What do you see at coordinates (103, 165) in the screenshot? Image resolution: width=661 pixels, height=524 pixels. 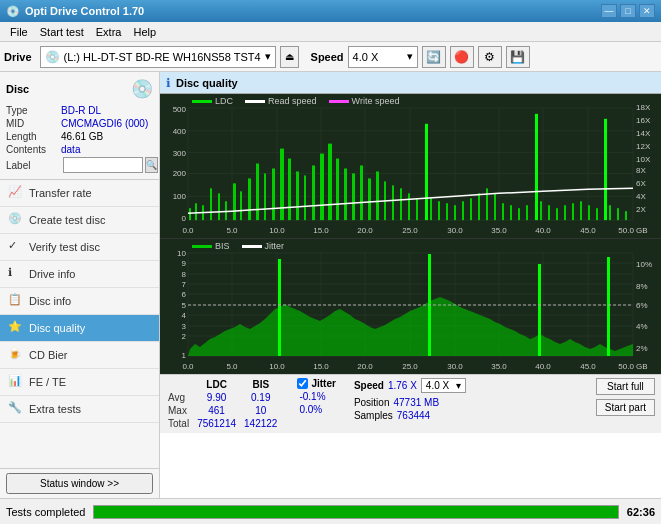 I see `label-input` at bounding box center [103, 165].